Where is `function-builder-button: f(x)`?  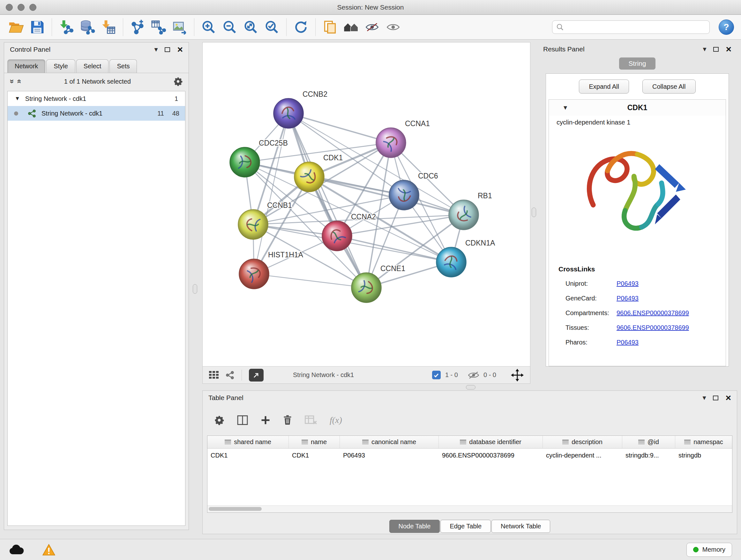
function-builder-button: f(x) is located at coordinates (336, 420).